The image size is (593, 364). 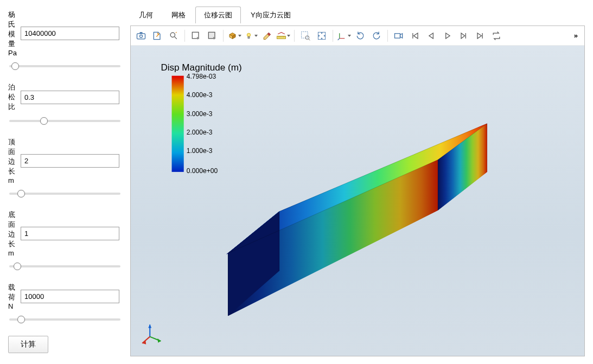 I want to click on tabs: 几何 网格 位移云图 Y向应力云图, so click(x=360, y=15).